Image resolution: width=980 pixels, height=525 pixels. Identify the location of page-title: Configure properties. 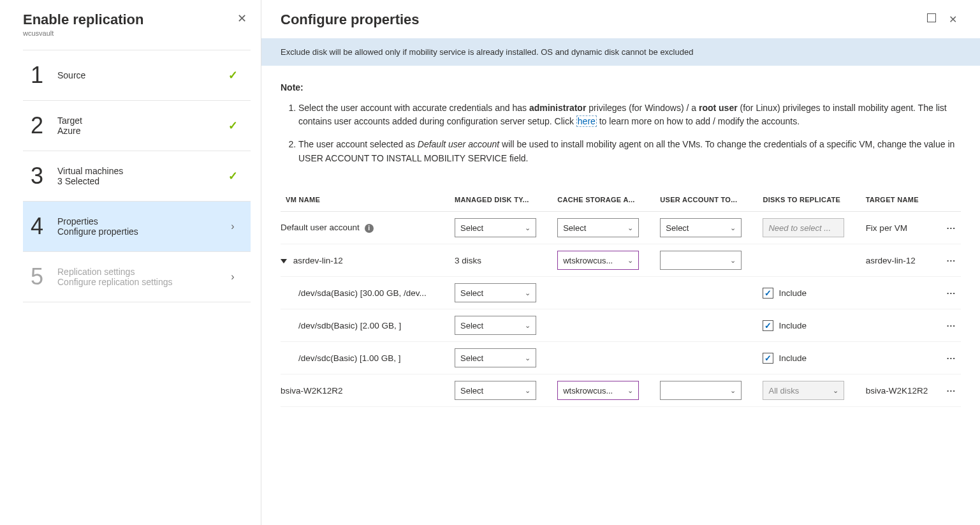
(350, 20).